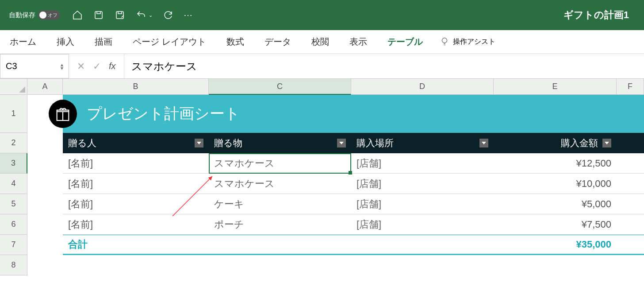  Describe the element at coordinates (14, 265) in the screenshot. I see `row-header-8: 8` at that location.